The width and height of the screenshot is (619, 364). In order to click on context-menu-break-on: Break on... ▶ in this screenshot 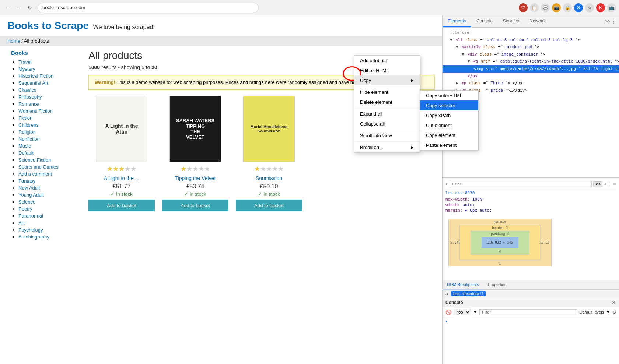, I will do `click(387, 147)`.